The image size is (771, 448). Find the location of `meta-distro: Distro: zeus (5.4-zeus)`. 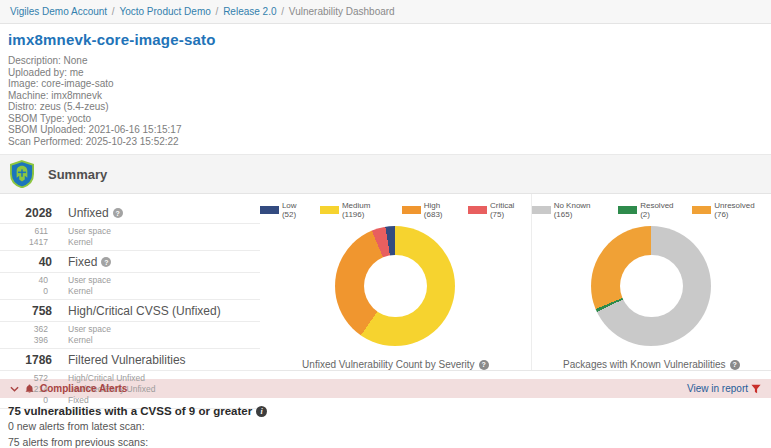

meta-distro: Distro: zeus (5.4-zeus) is located at coordinates (384, 107).